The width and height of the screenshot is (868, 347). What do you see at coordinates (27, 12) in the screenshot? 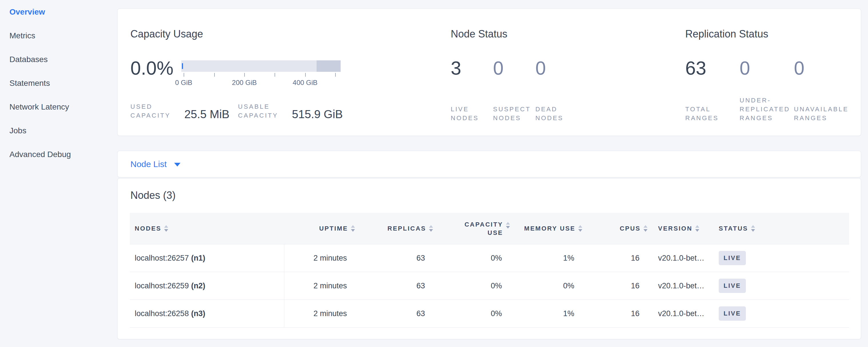
I see `sidebar-item-label: Overview` at bounding box center [27, 12].